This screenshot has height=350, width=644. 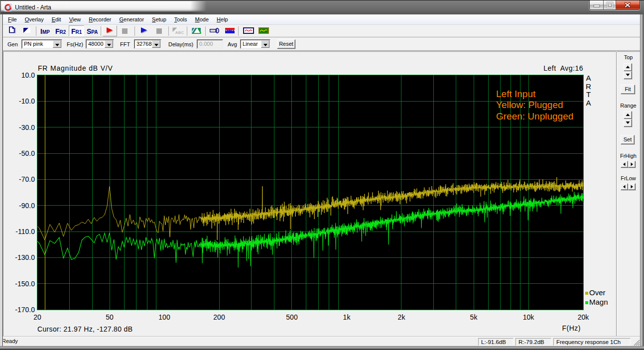 I want to click on svg-text: ABC, so click(x=180, y=33).